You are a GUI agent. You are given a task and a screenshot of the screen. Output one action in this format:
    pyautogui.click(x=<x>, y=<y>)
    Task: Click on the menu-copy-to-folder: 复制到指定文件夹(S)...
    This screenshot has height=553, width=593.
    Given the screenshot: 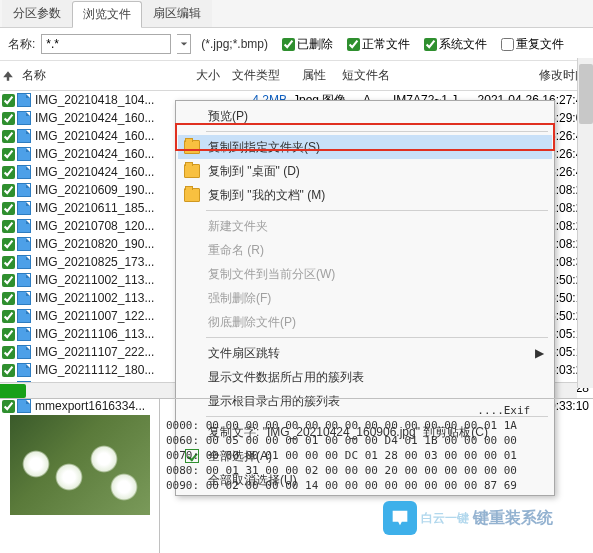 What is the action you would take?
    pyautogui.click(x=365, y=147)
    